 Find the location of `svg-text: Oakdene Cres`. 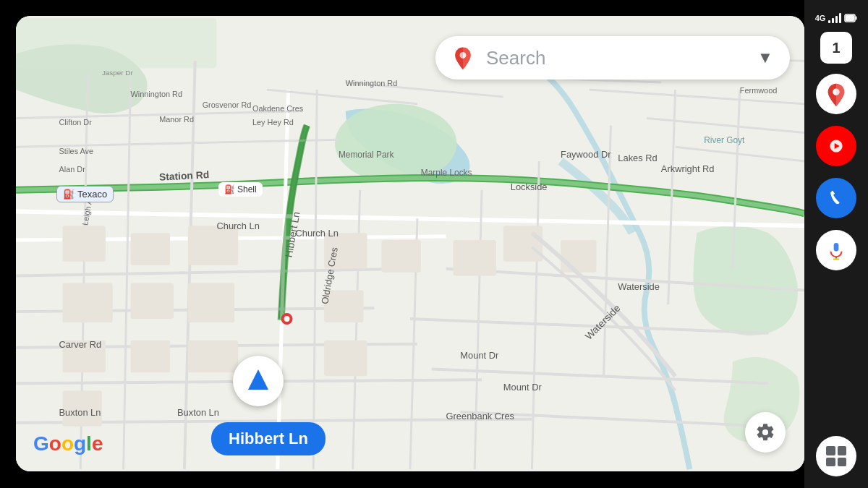

svg-text: Oakdene Cres is located at coordinates (278, 108).